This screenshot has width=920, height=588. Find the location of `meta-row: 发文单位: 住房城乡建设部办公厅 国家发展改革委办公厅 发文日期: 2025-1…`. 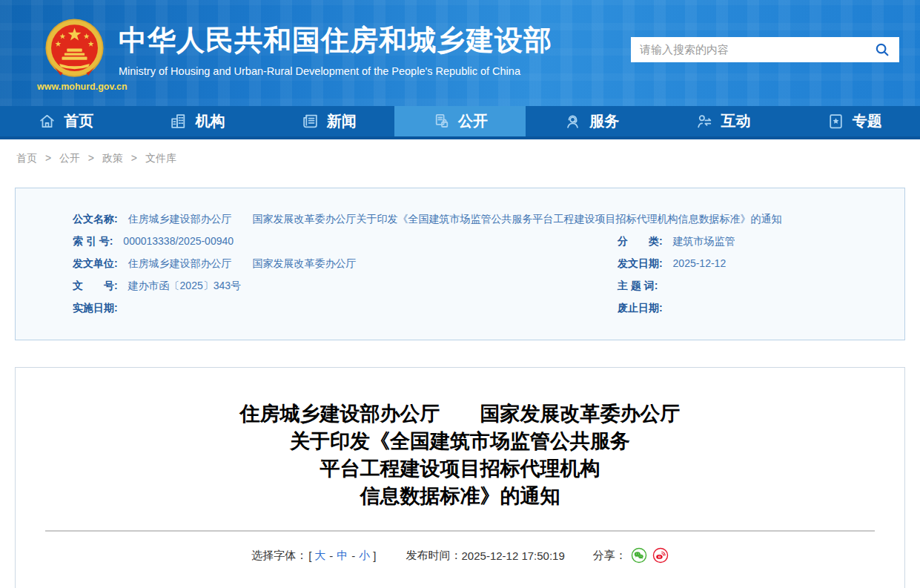

meta-row: 发文单位: 住房城乡建设部办公厅 国家发展改革委办公厅 发文日期: 2025-1… is located at coordinates (481, 263).